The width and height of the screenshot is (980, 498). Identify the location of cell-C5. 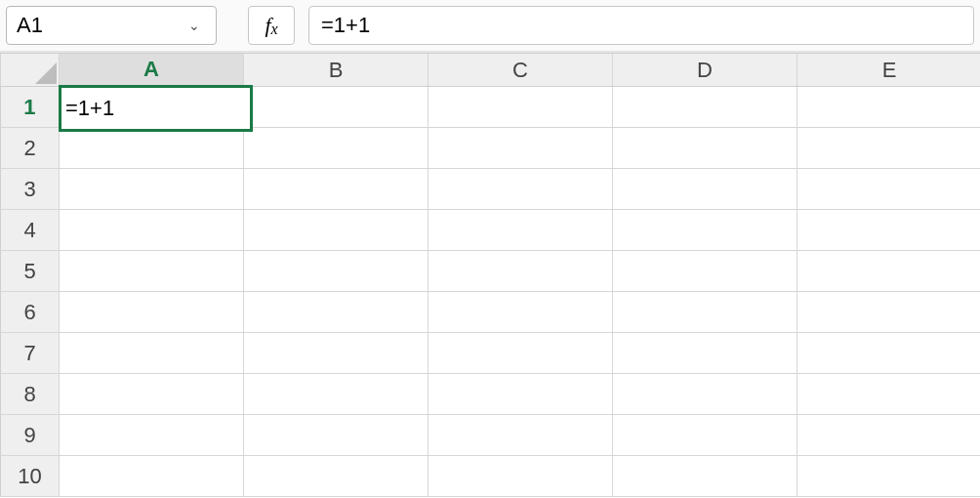
(521, 271).